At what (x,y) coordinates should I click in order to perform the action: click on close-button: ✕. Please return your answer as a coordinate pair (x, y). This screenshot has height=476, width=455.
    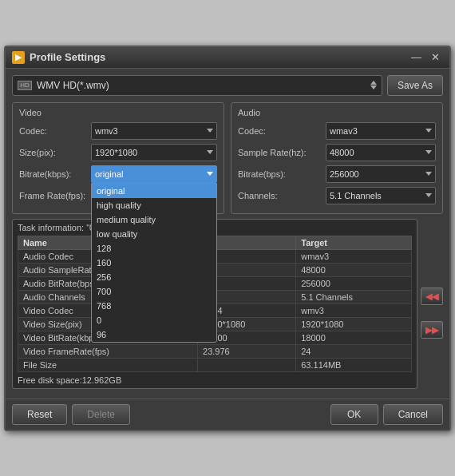
    Looking at the image, I should click on (436, 58).